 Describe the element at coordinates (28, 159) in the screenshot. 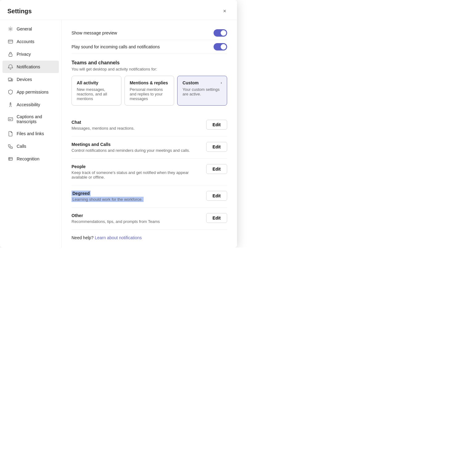

I see `sidebar-item-label: Recognition` at that location.